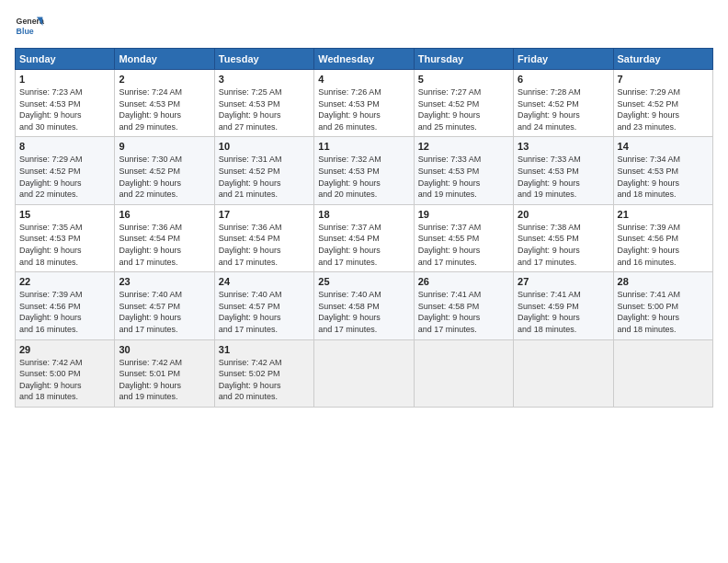  Describe the element at coordinates (164, 282) in the screenshot. I see `day-number: 23` at that location.